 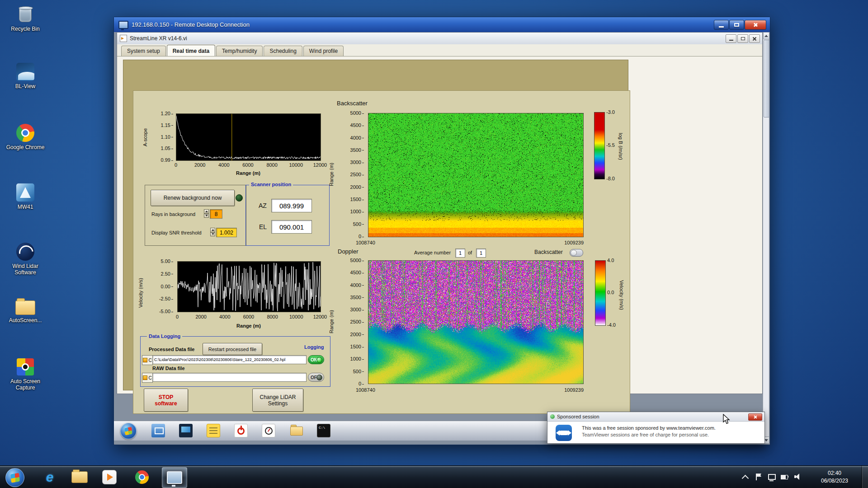 I want to click on processed-path-input: C:\Lidar\Data\Proc\2023\202308\20230806\…, so click(x=230, y=360).